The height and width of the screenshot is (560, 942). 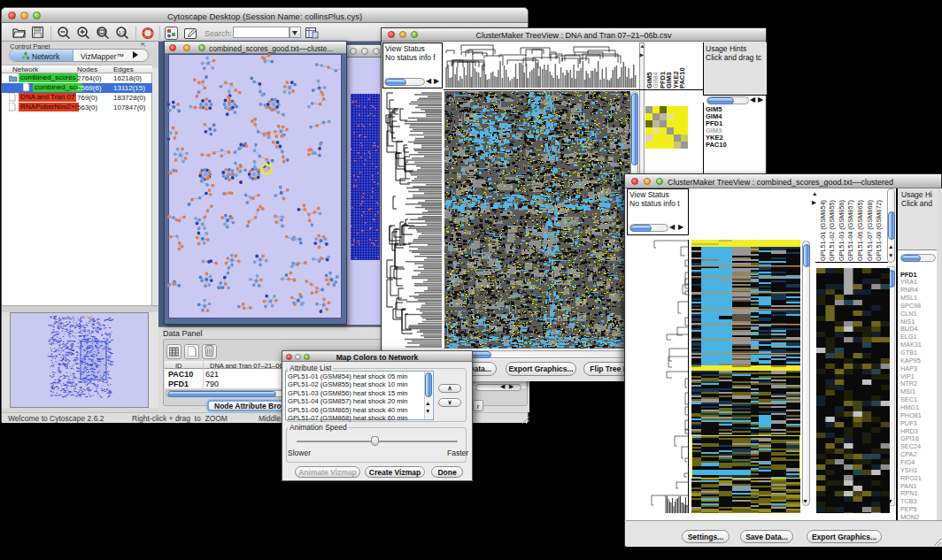 What do you see at coordinates (832, 230) in the screenshot?
I see `svg-text: GPL51-02 (GSM855)` at bounding box center [832, 230].